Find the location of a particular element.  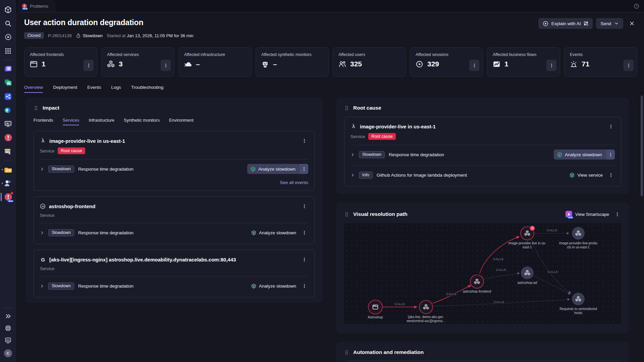

app-launcher-icon is located at coordinates (8, 51).